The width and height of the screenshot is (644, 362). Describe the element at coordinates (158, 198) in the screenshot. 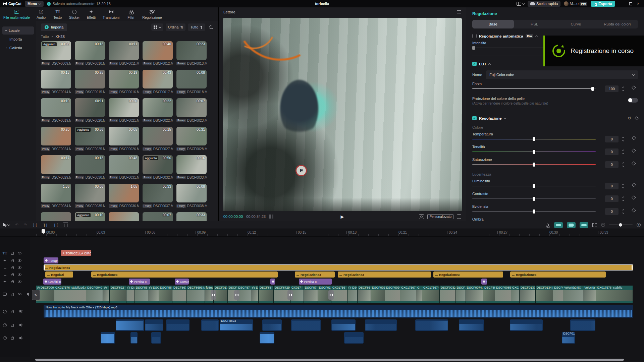

I see `media-item: 00:33ProxyDSCF0037.MOV` at that location.